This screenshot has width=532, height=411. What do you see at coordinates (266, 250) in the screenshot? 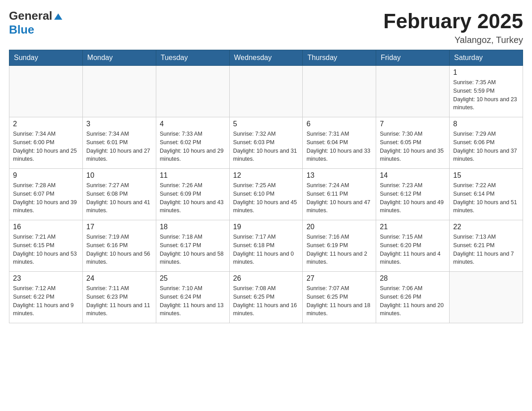
I see `day-info: Sunrise: 7:17 AMSunset: 6:18 PMDaylight:…` at bounding box center [266, 250].